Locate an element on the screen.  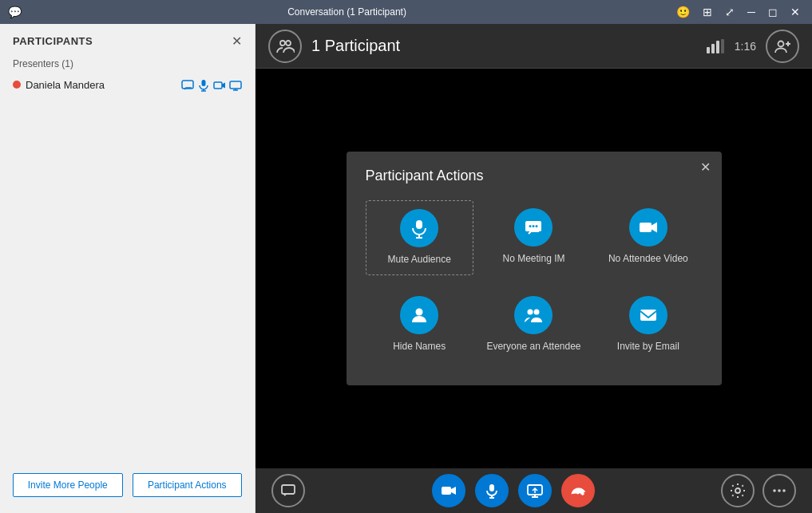
title-bar-controls: 🙂 ⊞ ⤢ ─ ◻ ✕ is located at coordinates (738, 12).